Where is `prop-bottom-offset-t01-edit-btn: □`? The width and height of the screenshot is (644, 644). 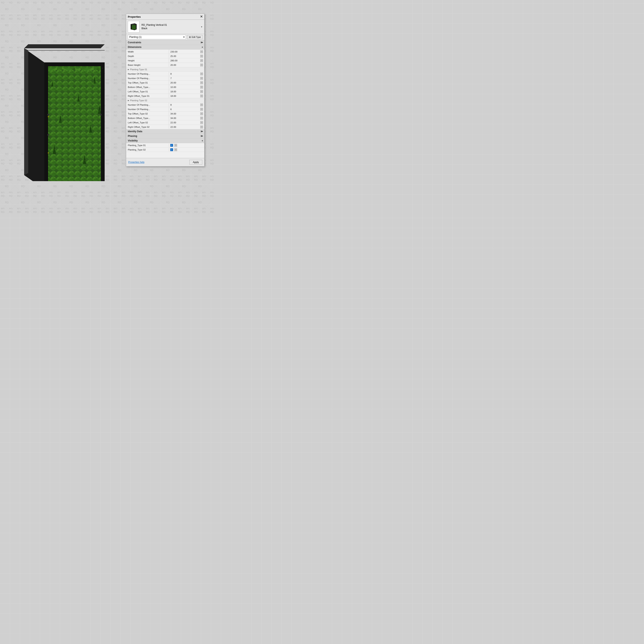
prop-bottom-offset-t01-edit-btn: □ is located at coordinates (202, 87).